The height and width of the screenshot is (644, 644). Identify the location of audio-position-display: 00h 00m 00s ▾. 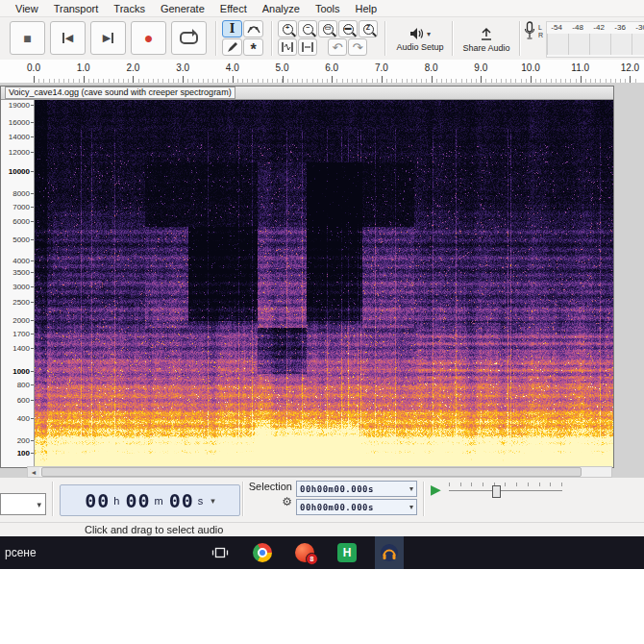
(150, 500).